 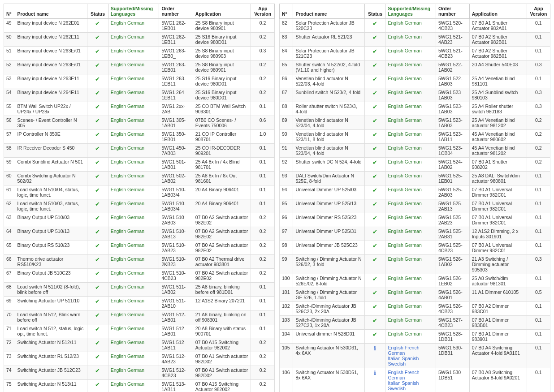 What do you see at coordinates (139, 123) in the screenshot?
I see `table-row: 56Scenes- / Event Controller N 305✔Engli…` at bounding box center [139, 123].